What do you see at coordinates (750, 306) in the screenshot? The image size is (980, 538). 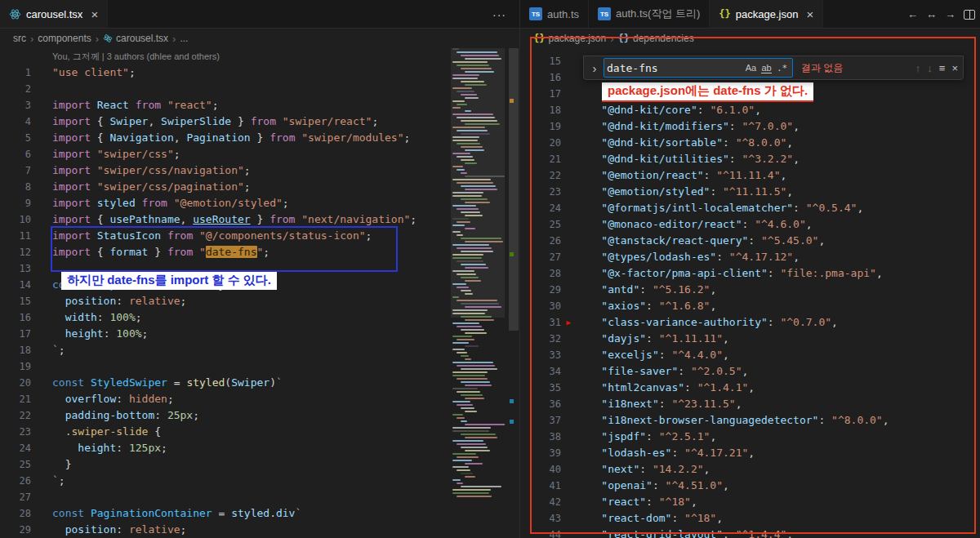 I see `code-line: 30 "axios": "^1.6.8",` at bounding box center [750, 306].